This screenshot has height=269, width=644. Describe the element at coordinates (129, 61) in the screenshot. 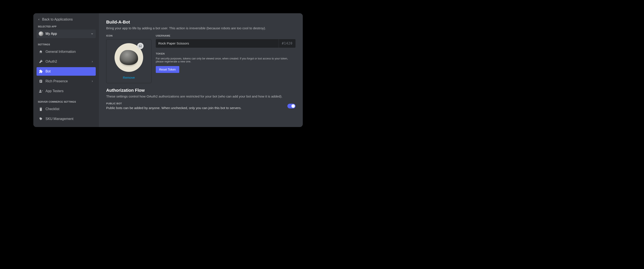

I see `icon-uploader: Remove` at that location.